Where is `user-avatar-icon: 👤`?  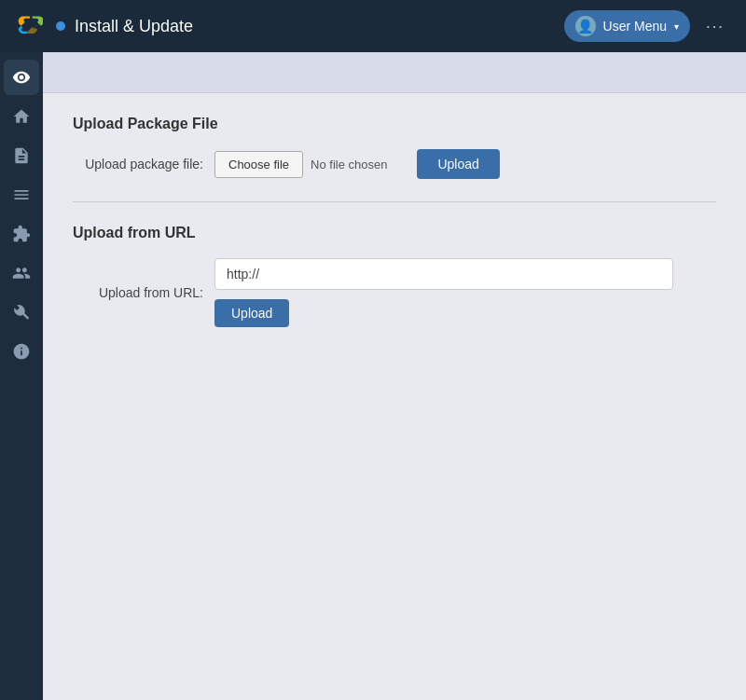
user-avatar-icon: 👤 is located at coordinates (586, 26).